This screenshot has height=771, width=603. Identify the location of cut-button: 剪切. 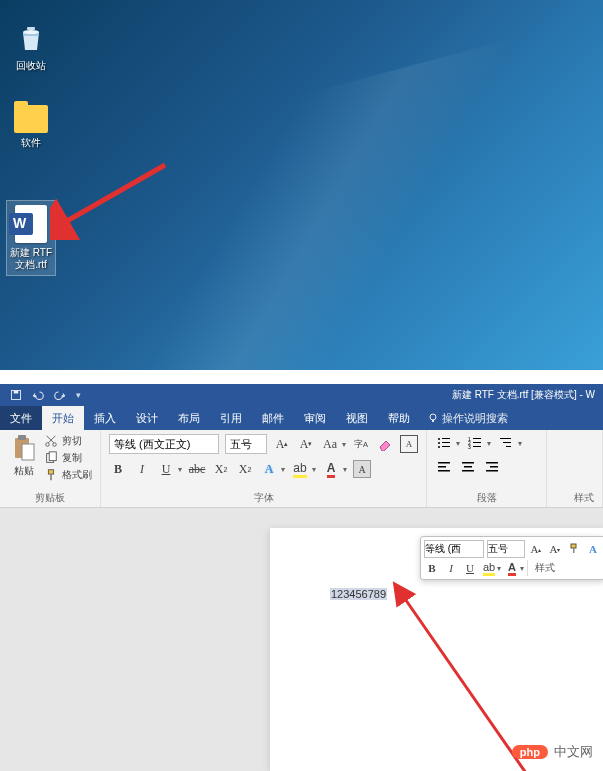
(68, 441).